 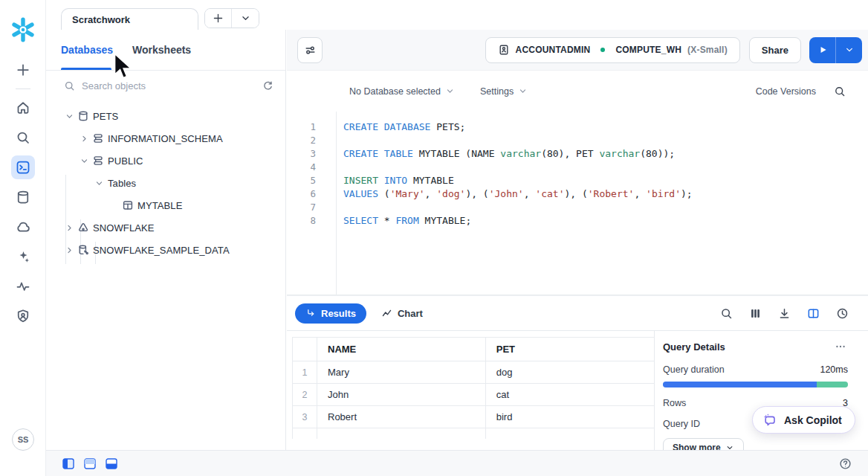 I want to click on table-cell: cat, so click(x=569, y=395).